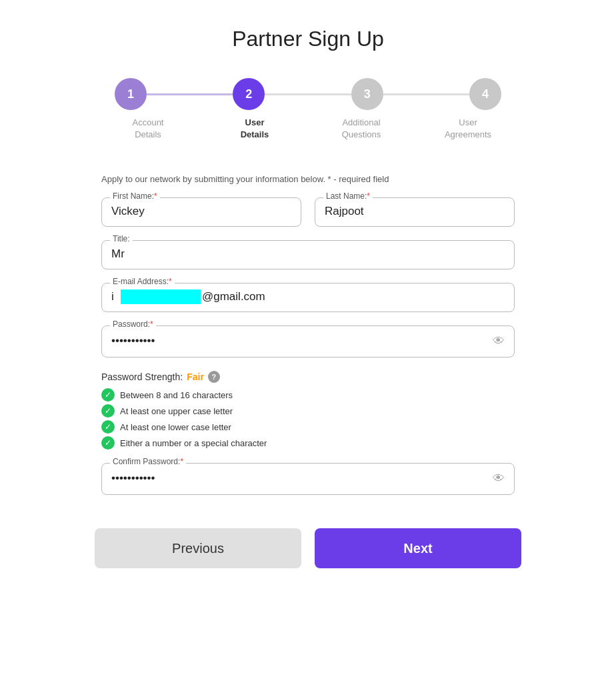 Image resolution: width=616 pixels, height=683 pixels. What do you see at coordinates (131, 94) in the screenshot?
I see `step-circle-1: 1` at bounding box center [131, 94].